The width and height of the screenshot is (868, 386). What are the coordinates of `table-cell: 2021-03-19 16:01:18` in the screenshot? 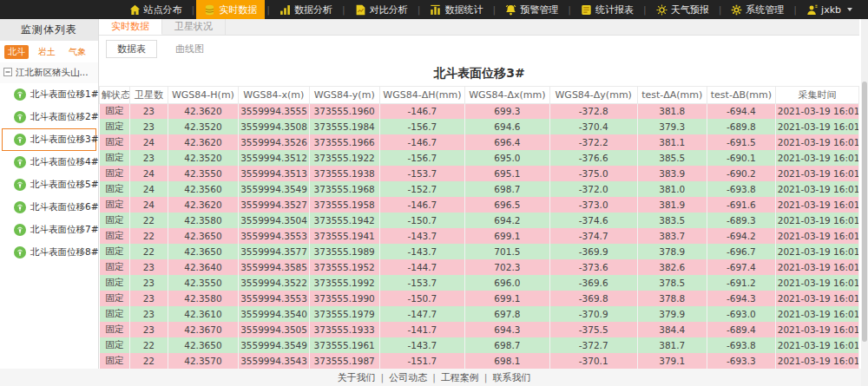 It's located at (817, 330).